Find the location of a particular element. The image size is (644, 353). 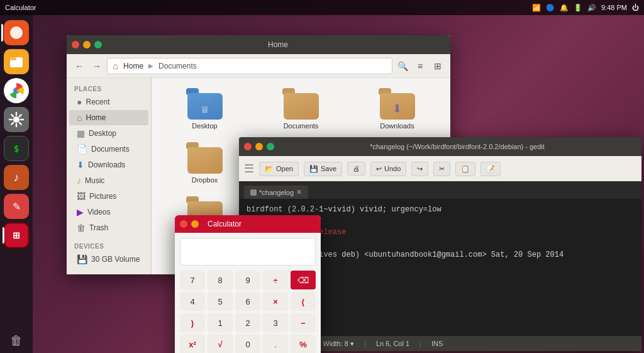

sidebar-item-pictures: 🖼 Pictures is located at coordinates (109, 196).